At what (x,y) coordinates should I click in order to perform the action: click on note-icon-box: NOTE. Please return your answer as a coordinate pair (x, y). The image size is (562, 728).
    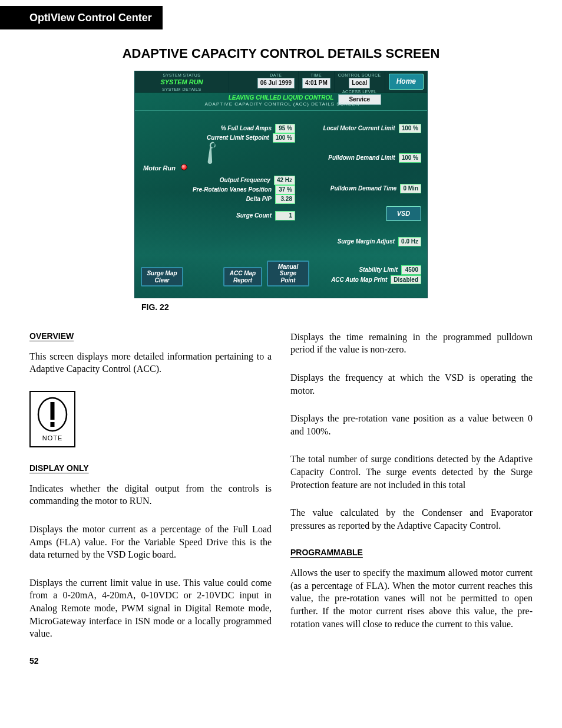
    Looking at the image, I should click on (52, 419).